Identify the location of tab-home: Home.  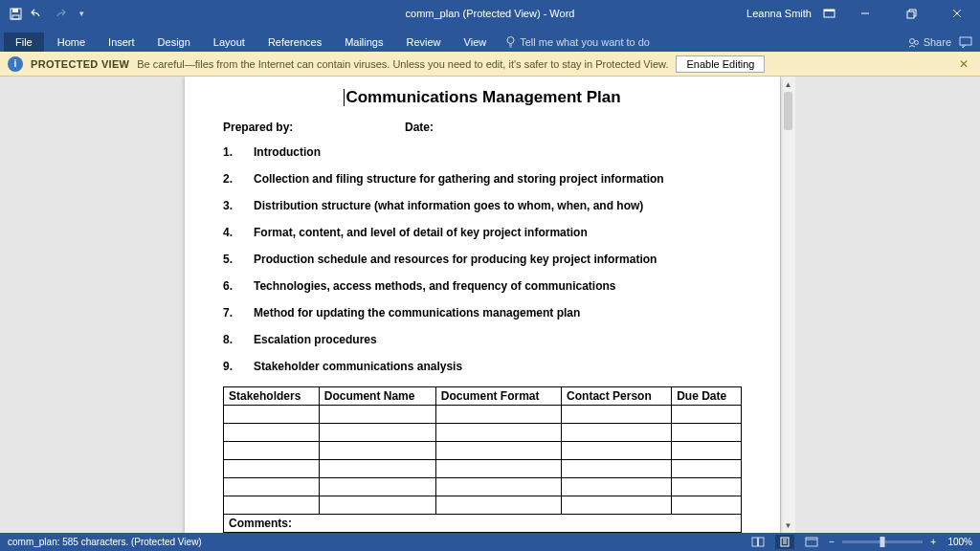
(71, 42).